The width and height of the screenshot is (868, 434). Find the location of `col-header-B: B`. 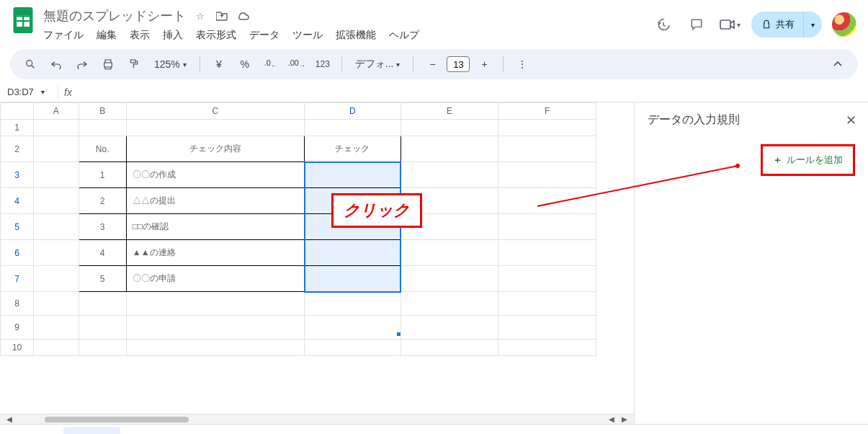

col-header-B: B is located at coordinates (102, 111).